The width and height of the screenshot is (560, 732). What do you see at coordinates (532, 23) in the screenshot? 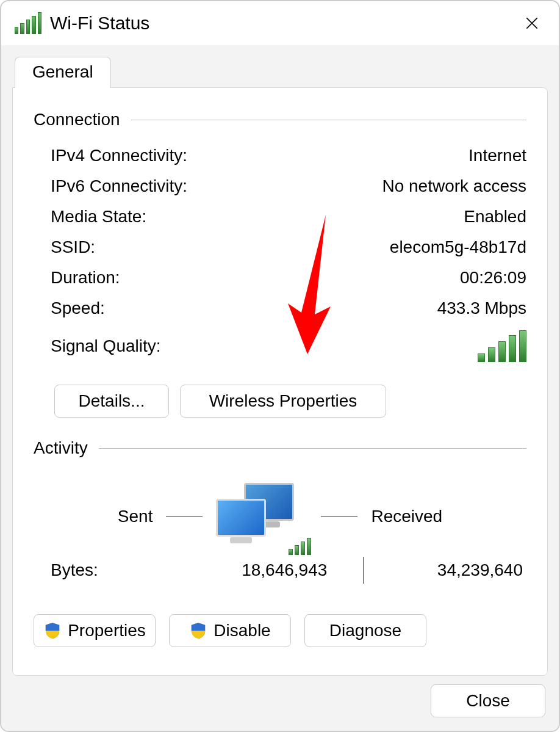
I see `window-close-button` at bounding box center [532, 23].